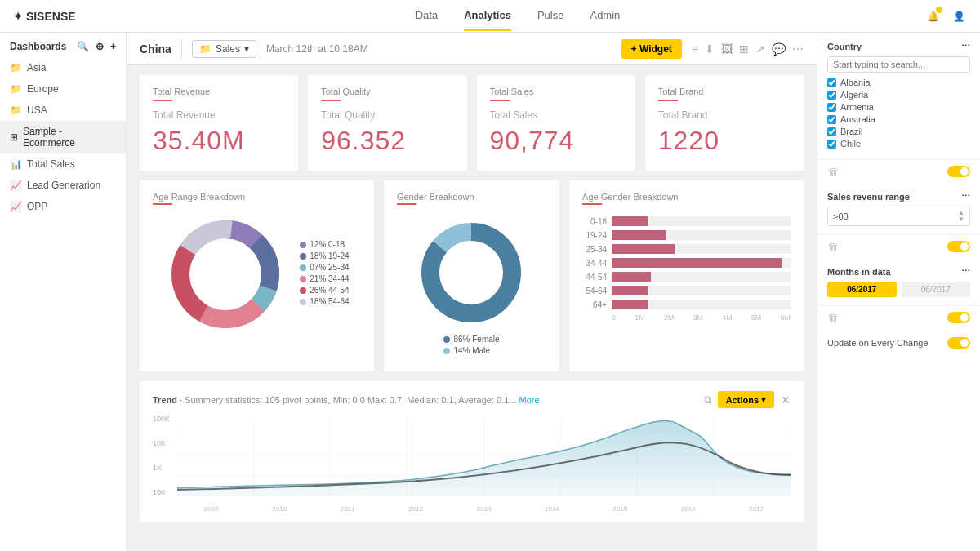 This screenshot has height=551, width=980. Describe the element at coordinates (862, 289) in the screenshot. I see `date-start-btn: 06/2017` at that location.